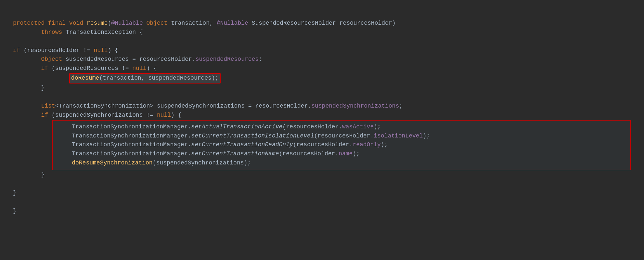 Image resolution: width=644 pixels, height=260 pixels. I want to click on code-line-l11: if (suspendedSynchronizations != null) {, so click(322, 115).